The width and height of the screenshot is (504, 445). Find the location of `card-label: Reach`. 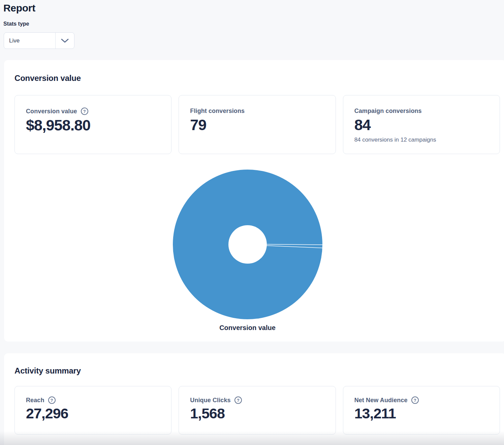

card-label: Reach is located at coordinates (35, 400).